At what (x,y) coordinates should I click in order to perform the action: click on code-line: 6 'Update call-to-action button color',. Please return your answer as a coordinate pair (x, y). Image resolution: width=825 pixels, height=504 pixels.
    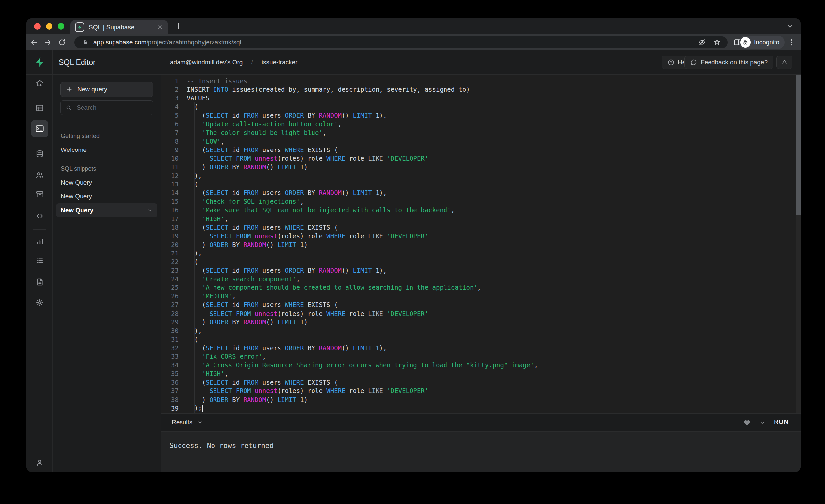
    Looking at the image, I should click on (481, 124).